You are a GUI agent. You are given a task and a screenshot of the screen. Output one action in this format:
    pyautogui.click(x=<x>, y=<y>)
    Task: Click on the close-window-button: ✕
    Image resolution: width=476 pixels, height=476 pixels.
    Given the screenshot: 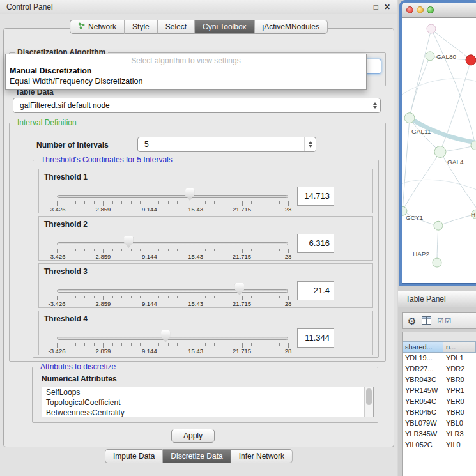 What is the action you would take?
    pyautogui.click(x=387, y=7)
    